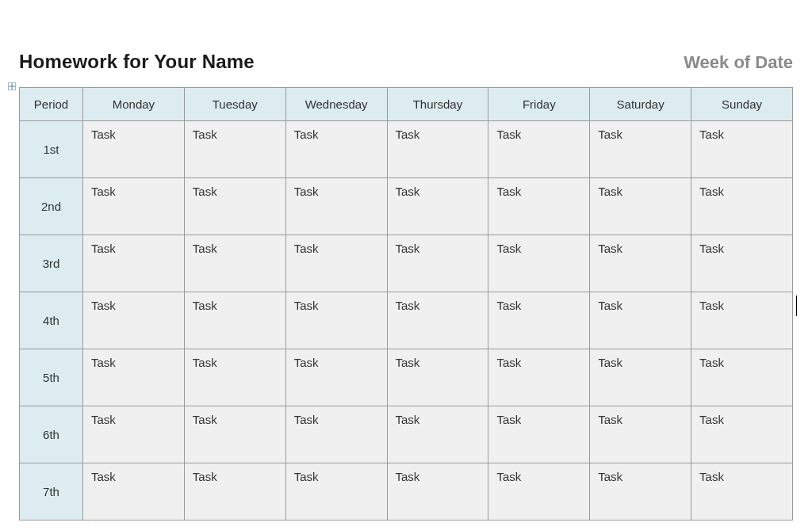  I want to click on period-cell: 2nd, so click(52, 207).